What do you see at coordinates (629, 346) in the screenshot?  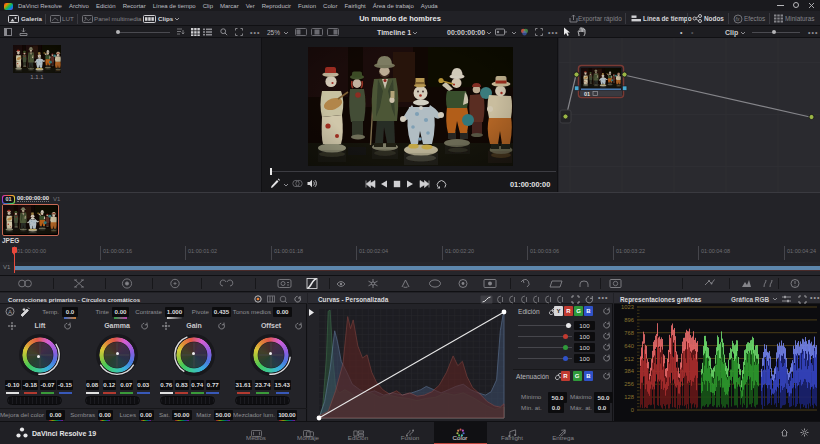 I see `svg-text: 640` at bounding box center [629, 346].